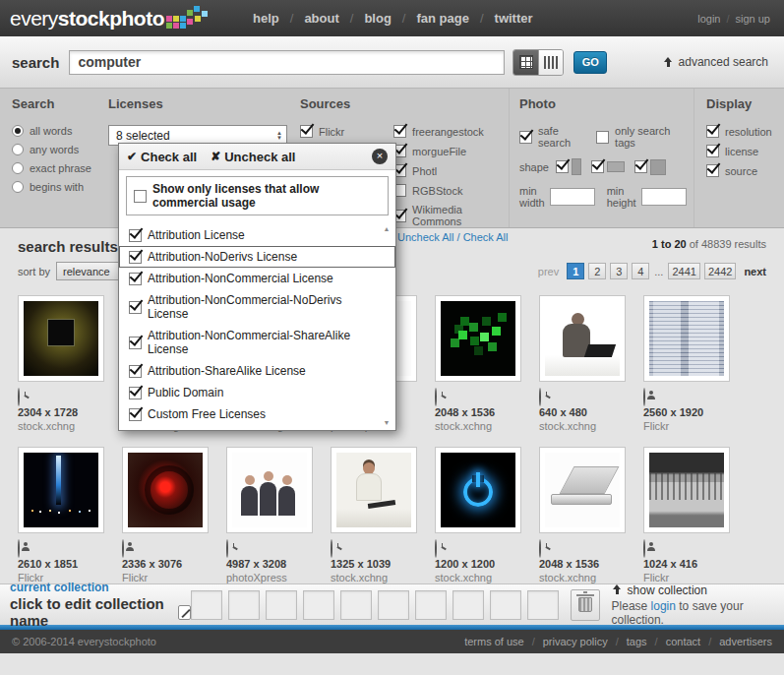 This screenshot has height=675, width=784. Describe the element at coordinates (60, 168) in the screenshot. I see `radio-exact-phrase: exact phrase` at that location.